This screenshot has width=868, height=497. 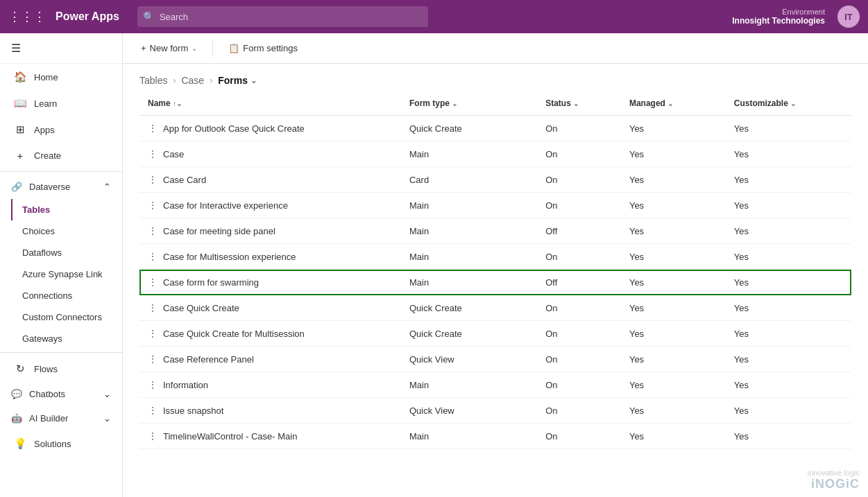 What do you see at coordinates (169, 49) in the screenshot?
I see `new-form-button: + New form ⌄` at bounding box center [169, 49].